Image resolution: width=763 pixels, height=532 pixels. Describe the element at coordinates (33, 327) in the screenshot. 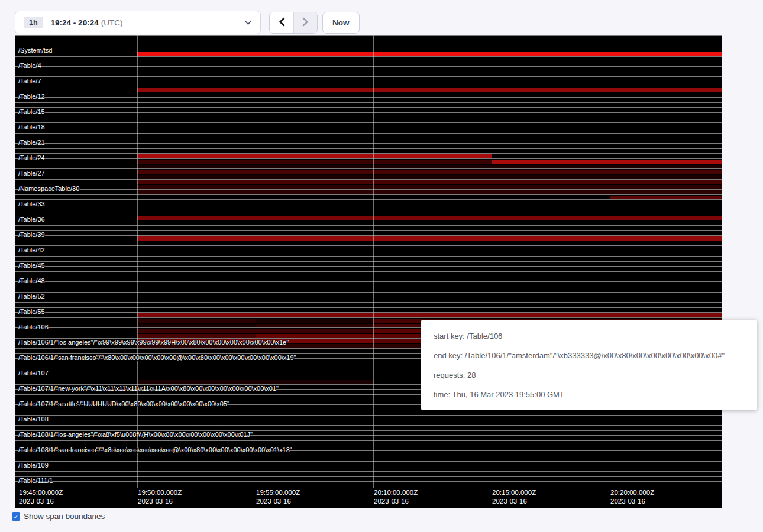

I see `row-label: /Table/106` at that location.